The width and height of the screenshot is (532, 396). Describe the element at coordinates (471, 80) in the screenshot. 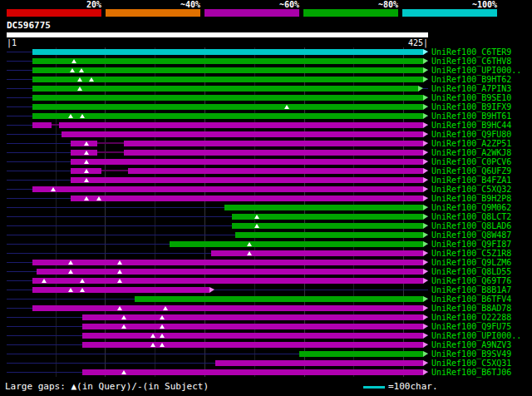

I see `subject-label: UniRef100_B9HT62` at that location.